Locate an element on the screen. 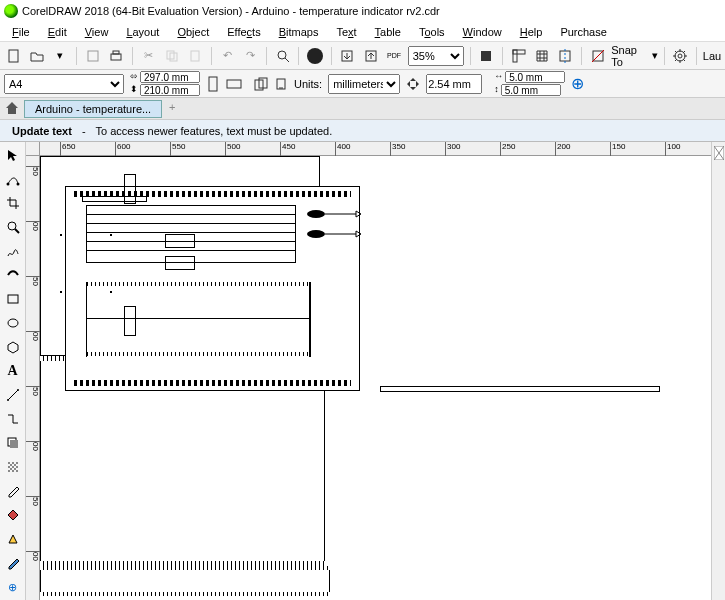 This screenshot has width=725, height=600. chevron-down-icon: ▾ is located at coordinates (655, 56).